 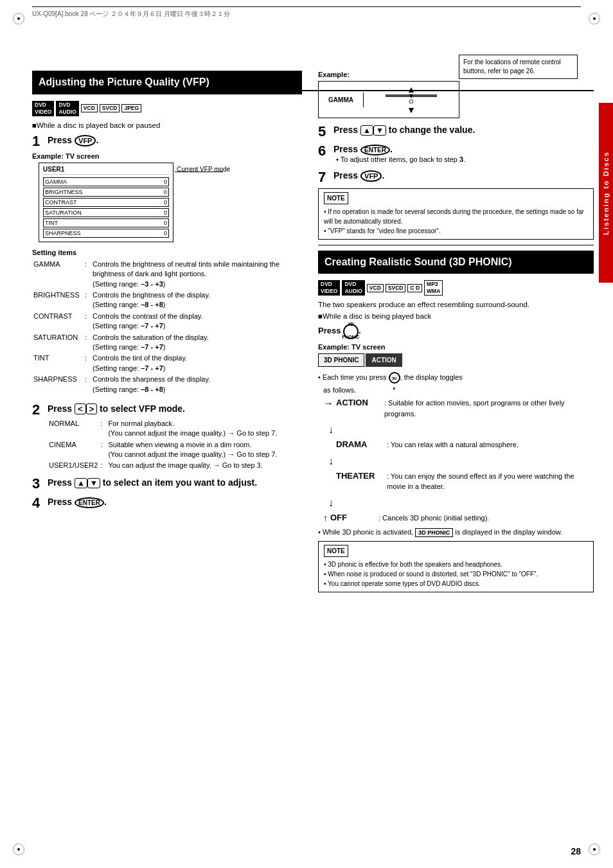 What do you see at coordinates (606, 193) in the screenshot?
I see `side-tab: Listening to Discs` at bounding box center [606, 193].